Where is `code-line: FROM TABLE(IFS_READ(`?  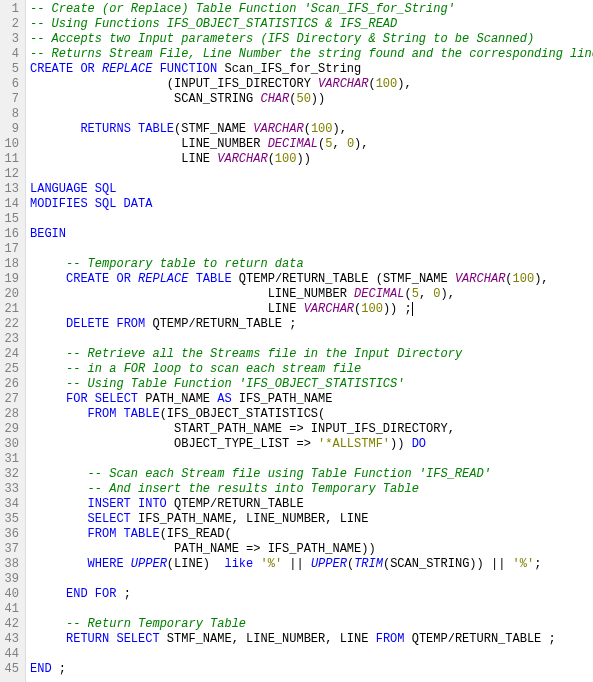 code-line: FROM TABLE(IFS_READ( is located at coordinates (310, 534).